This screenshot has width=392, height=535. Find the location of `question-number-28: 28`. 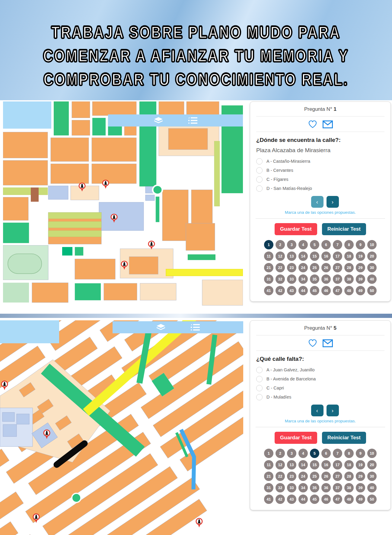

question-number-28: 28 is located at coordinates (349, 268).